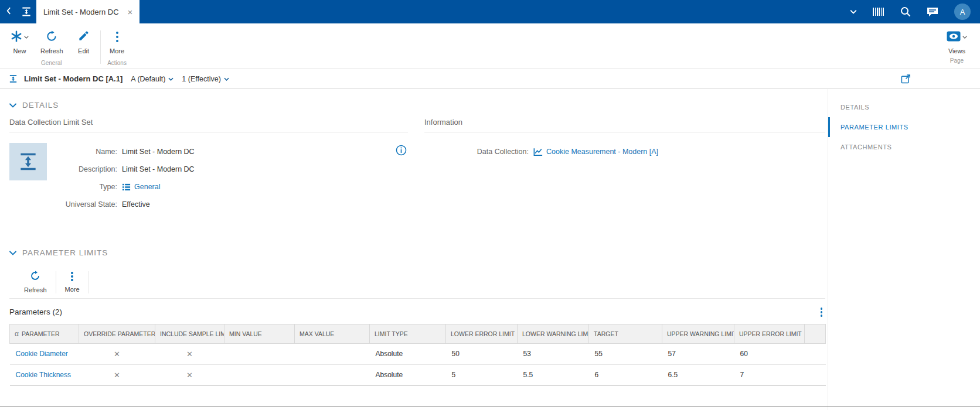 The height and width of the screenshot is (410, 980). What do you see at coordinates (626, 375) in the screenshot?
I see `target-cell: 6` at bounding box center [626, 375].